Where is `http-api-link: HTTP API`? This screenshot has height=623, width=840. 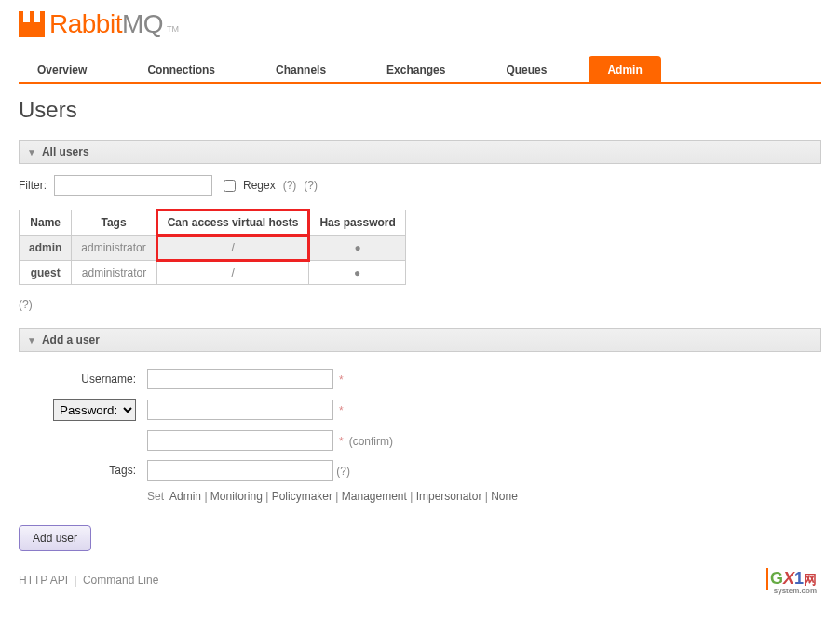
http-api-link: HTTP API is located at coordinates (43, 580).